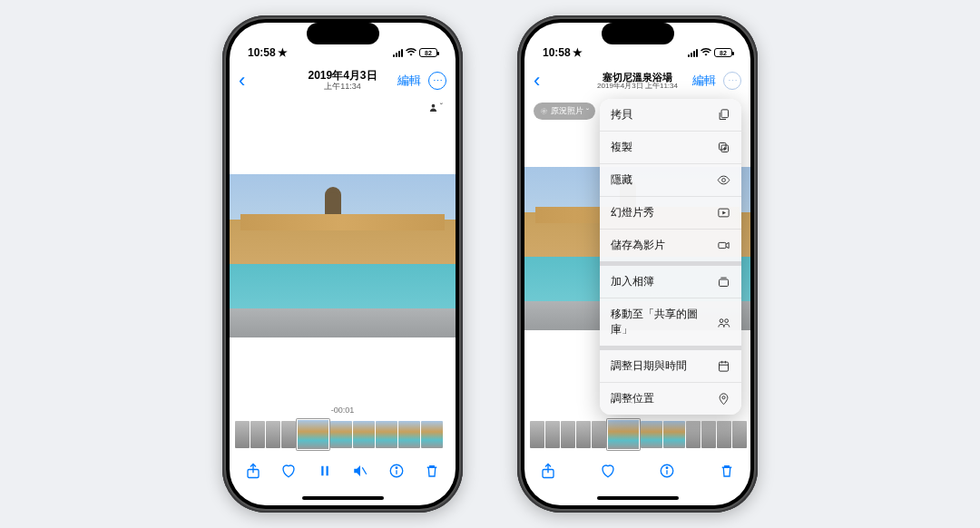 Image resolution: width=980 pixels, height=528 pixels. What do you see at coordinates (723, 367) in the screenshot?
I see `calendar-icon` at bounding box center [723, 367].